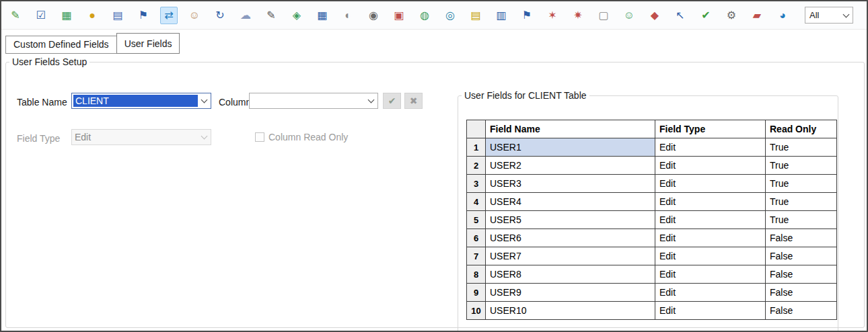  Describe the element at coordinates (801, 129) in the screenshot. I see `col-header-read-only: Read Only` at that location.